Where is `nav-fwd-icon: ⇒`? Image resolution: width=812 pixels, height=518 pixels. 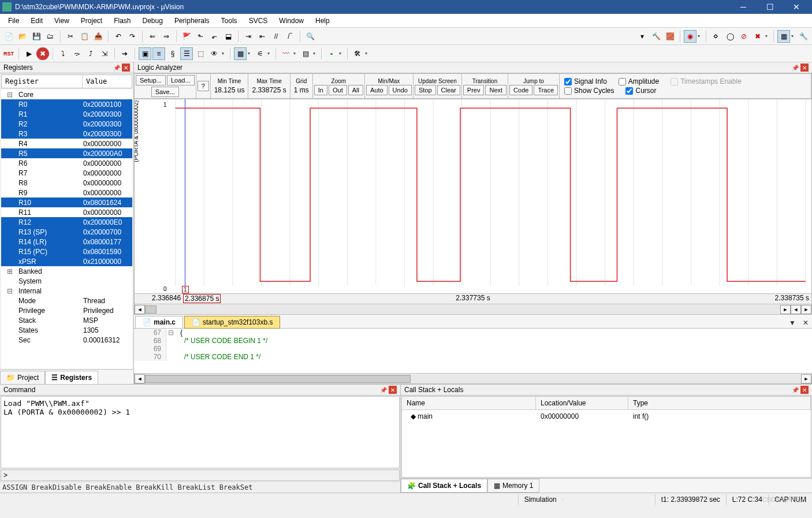 nav-fwd-icon: ⇒ is located at coordinates (166, 36).